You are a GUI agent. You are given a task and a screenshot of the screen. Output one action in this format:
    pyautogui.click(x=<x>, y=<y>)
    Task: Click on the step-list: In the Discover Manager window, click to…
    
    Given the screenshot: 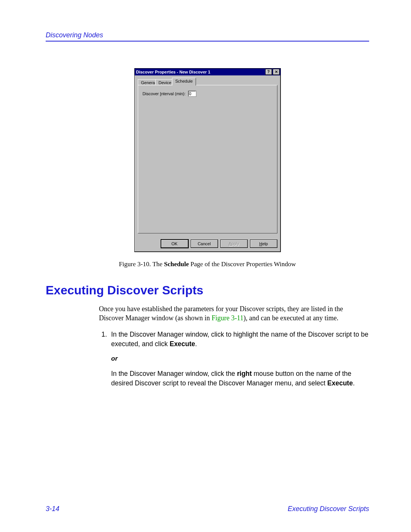 What is the action you would take?
    pyautogui.click(x=234, y=359)
    